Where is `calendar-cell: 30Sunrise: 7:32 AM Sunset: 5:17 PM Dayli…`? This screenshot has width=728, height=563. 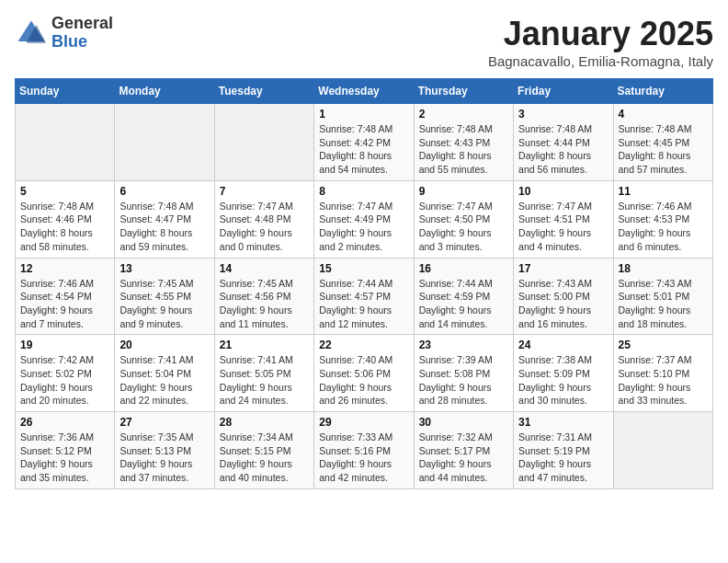 calendar-cell: 30Sunrise: 7:32 AM Sunset: 5:17 PM Dayli… is located at coordinates (463, 451).